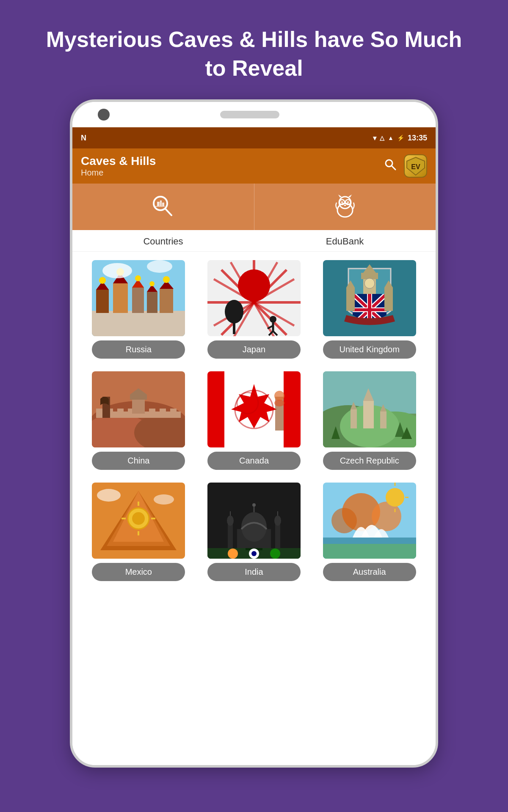  I want to click on search-button, so click(390, 166).